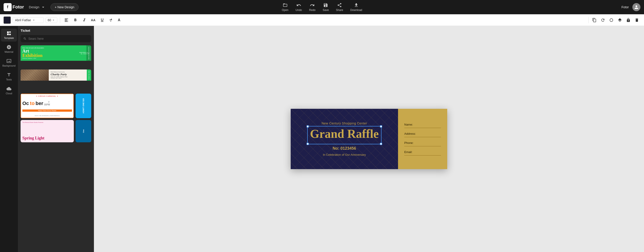 The image size is (644, 252). I want to click on undo-button: Undo, so click(299, 7).